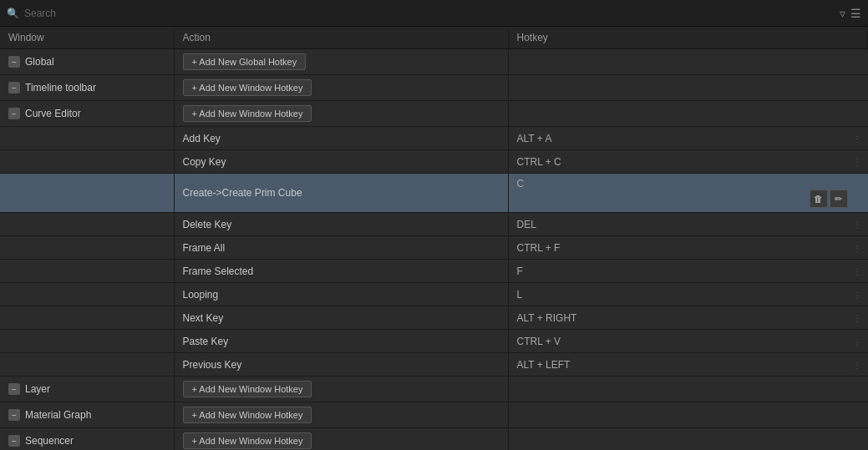  What do you see at coordinates (434, 62) in the screenshot?
I see `table-row: − Global + Add New Global Hotkey` at bounding box center [434, 62].